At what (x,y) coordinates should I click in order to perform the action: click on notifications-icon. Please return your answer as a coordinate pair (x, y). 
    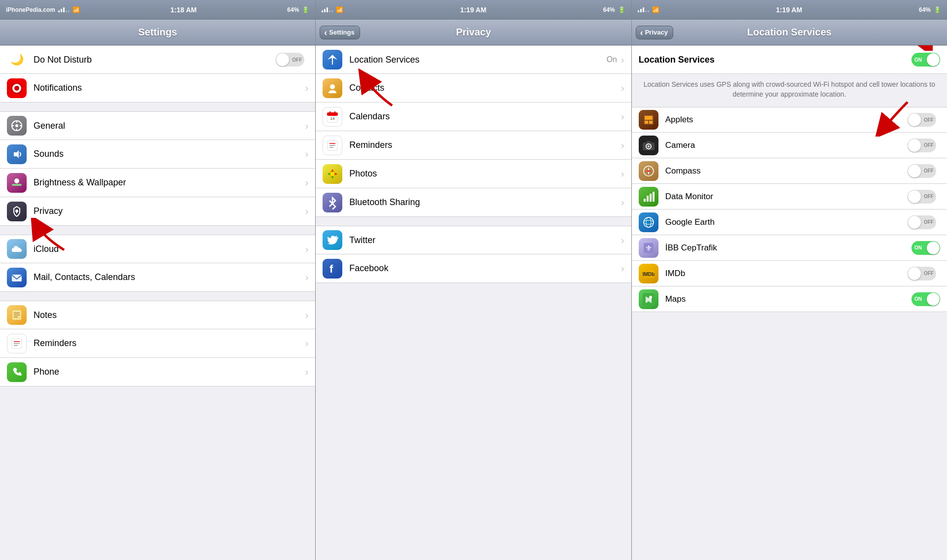
    Looking at the image, I should click on (17, 88).